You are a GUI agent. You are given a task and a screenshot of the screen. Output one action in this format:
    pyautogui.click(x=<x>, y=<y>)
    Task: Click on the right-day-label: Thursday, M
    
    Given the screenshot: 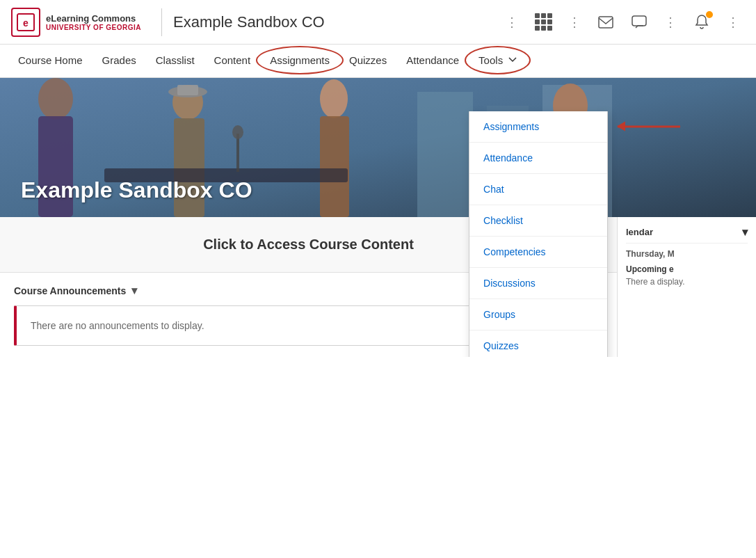 What is the action you would take?
    pyautogui.click(x=687, y=254)
    